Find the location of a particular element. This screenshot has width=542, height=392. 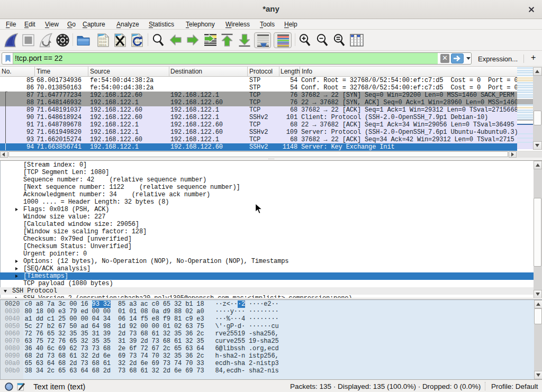

svg-text: 0011 is located at coordinates (103, 45).